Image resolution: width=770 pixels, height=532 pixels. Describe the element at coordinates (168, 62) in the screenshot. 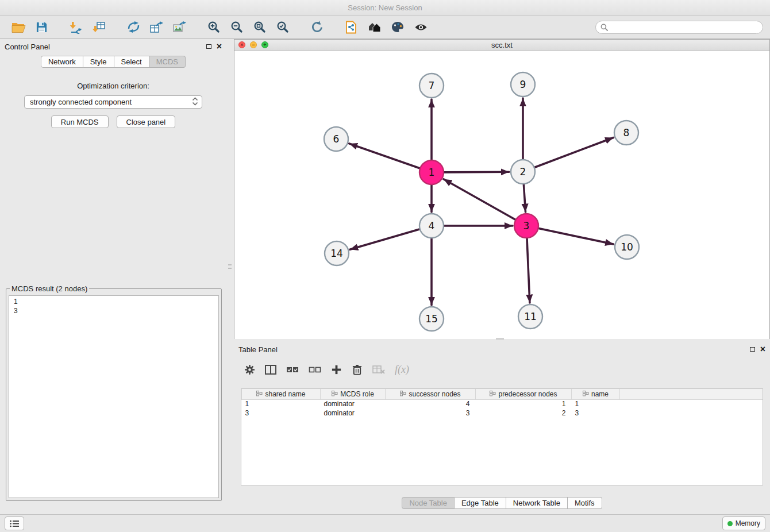

I see `tab-mcds: MCDS` at that location.